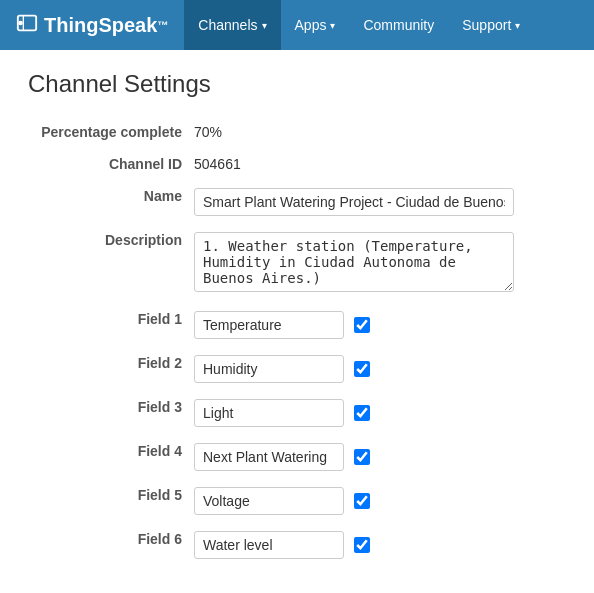  Describe the element at coordinates (362, 501) in the screenshot. I see `field-5-checkbox` at that location.